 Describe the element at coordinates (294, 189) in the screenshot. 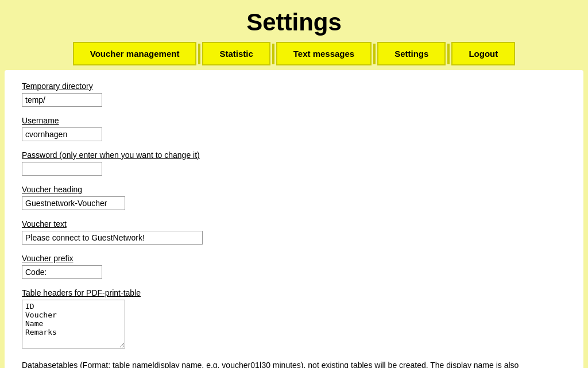

I see `voucher-heading-label: Voucher heading` at that location.